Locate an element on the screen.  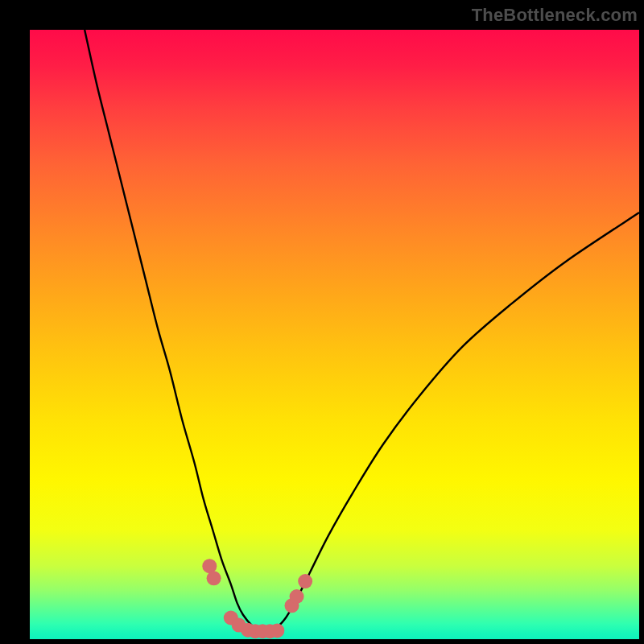
watermark-text: TheBottleneck.com is located at coordinates (555, 15).